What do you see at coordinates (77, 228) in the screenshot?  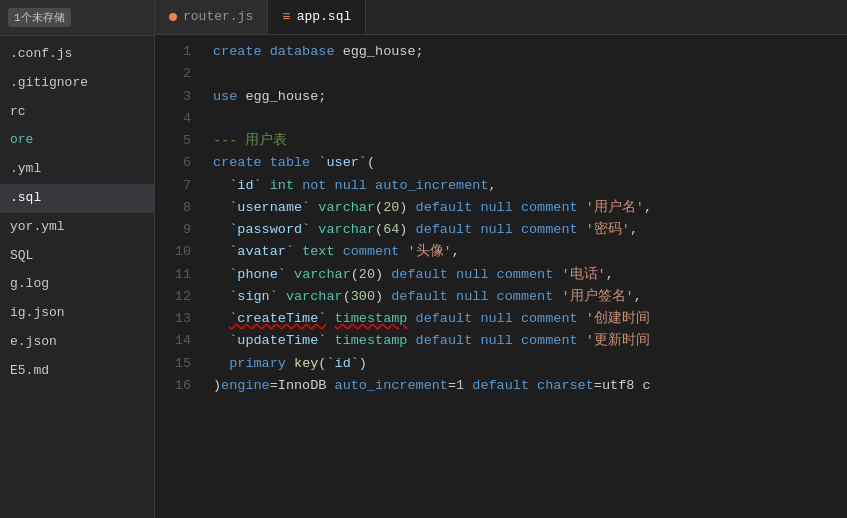 I see `sidebar-item-yor-yml: yor.yml` at bounding box center [77, 228].